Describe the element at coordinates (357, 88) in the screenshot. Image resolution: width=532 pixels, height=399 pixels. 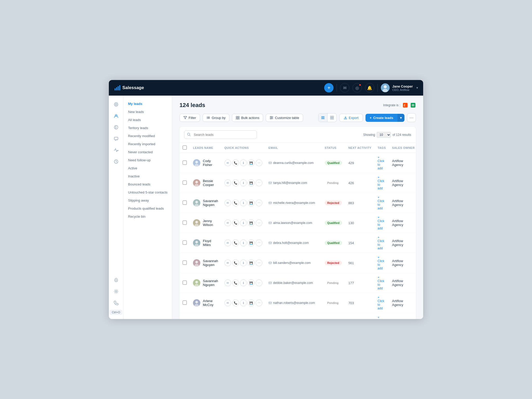
I see `location-button: ◎` at that location.